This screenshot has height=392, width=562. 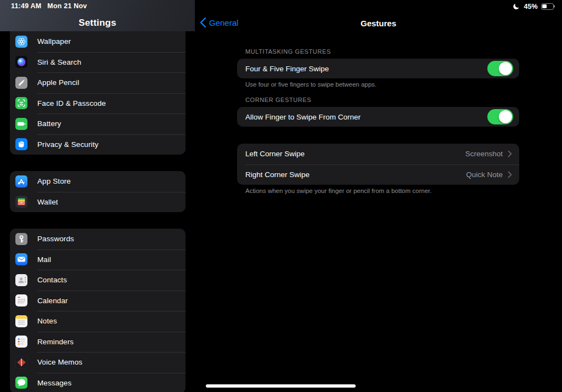 What do you see at coordinates (21, 103) in the screenshot?
I see `face-id-icon` at bounding box center [21, 103].